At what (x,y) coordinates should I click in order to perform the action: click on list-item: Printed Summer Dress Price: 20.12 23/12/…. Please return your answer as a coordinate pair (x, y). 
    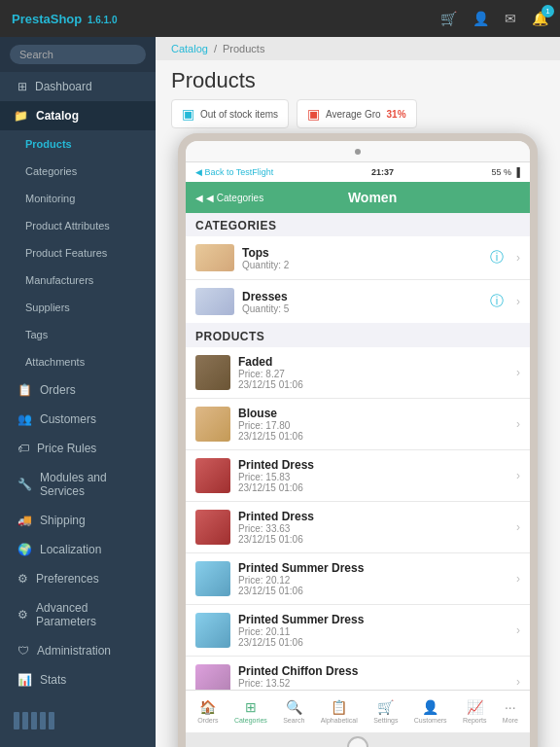
    Looking at the image, I should click on (358, 580).